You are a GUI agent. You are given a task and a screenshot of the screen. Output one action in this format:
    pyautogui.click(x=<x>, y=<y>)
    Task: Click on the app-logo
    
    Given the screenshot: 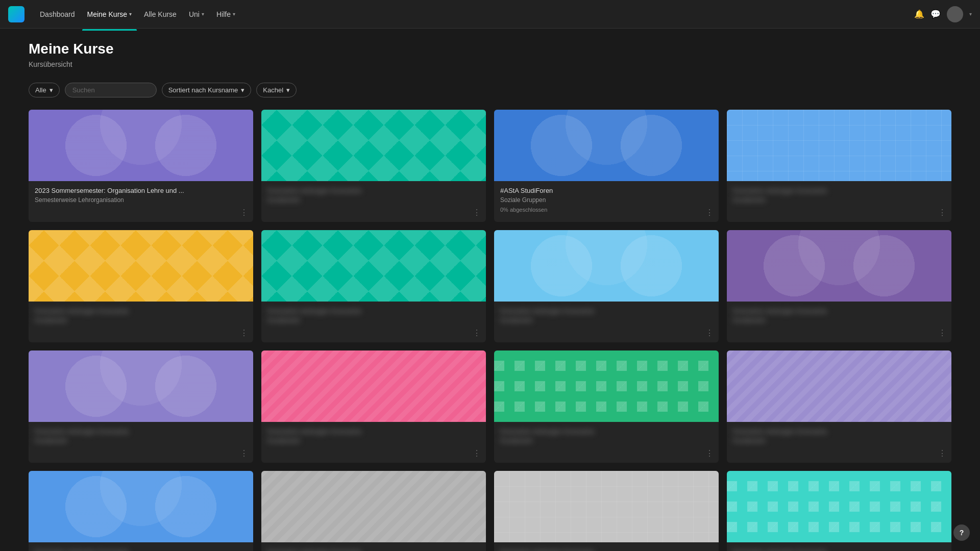 What is the action you would take?
    pyautogui.click(x=16, y=14)
    